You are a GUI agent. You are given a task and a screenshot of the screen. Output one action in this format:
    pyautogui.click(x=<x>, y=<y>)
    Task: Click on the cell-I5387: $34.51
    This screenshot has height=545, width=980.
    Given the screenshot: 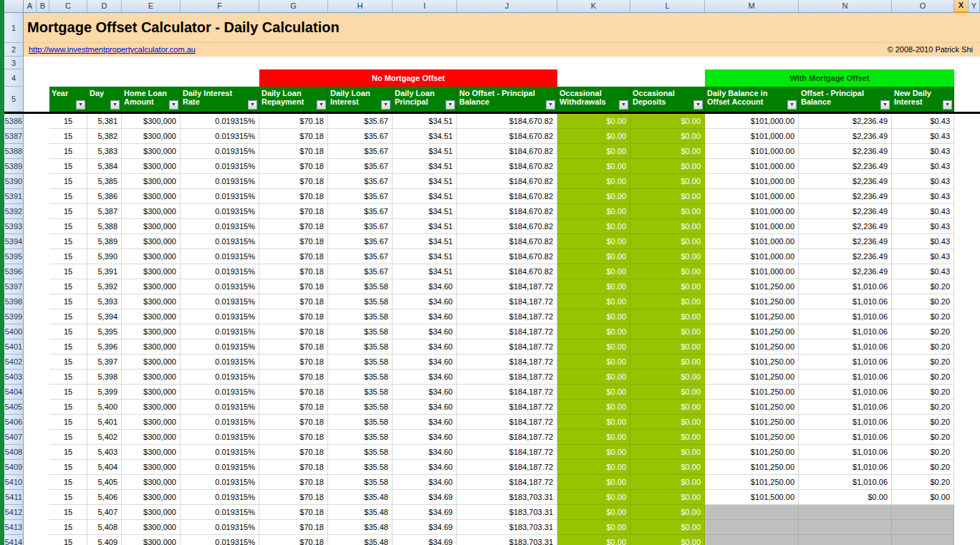 What is the action you would take?
    pyautogui.click(x=425, y=136)
    